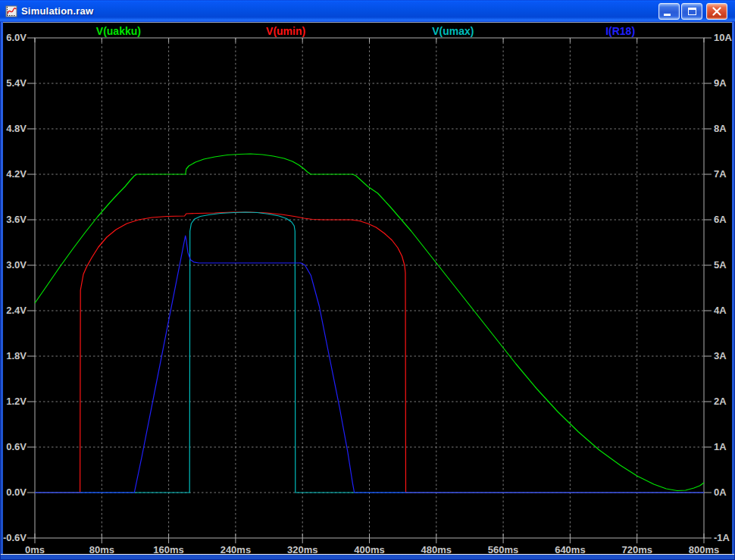  I want to click on right-tick-label: -1A, so click(721, 538).